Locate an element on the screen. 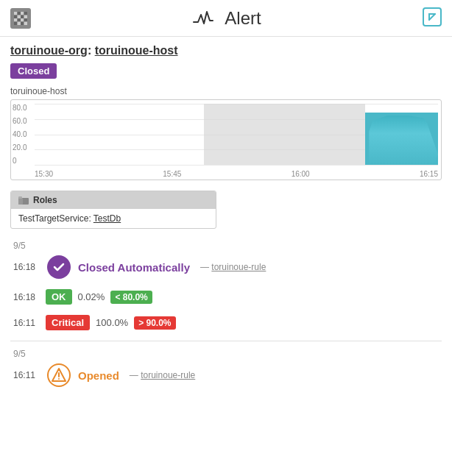  export-icon is located at coordinates (432, 17).